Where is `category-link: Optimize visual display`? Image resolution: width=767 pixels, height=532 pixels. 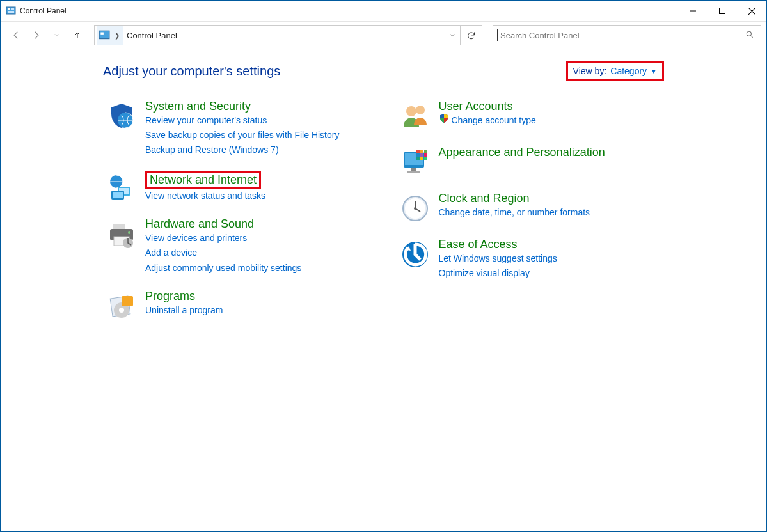 category-link: Optimize visual display is located at coordinates (551, 274).